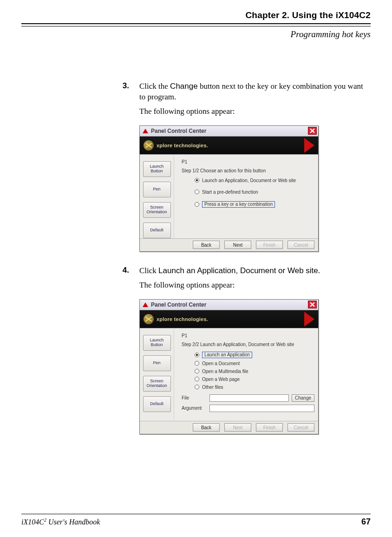  I want to click on step-text: Click Launch an Application, Document or…, so click(229, 271).